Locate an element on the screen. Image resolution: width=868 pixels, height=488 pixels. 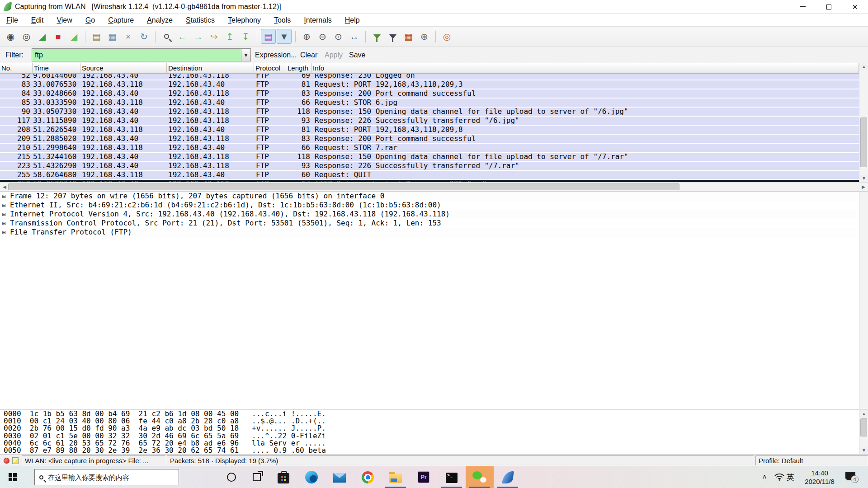
column-header-length: Length is located at coordinates (299, 69).